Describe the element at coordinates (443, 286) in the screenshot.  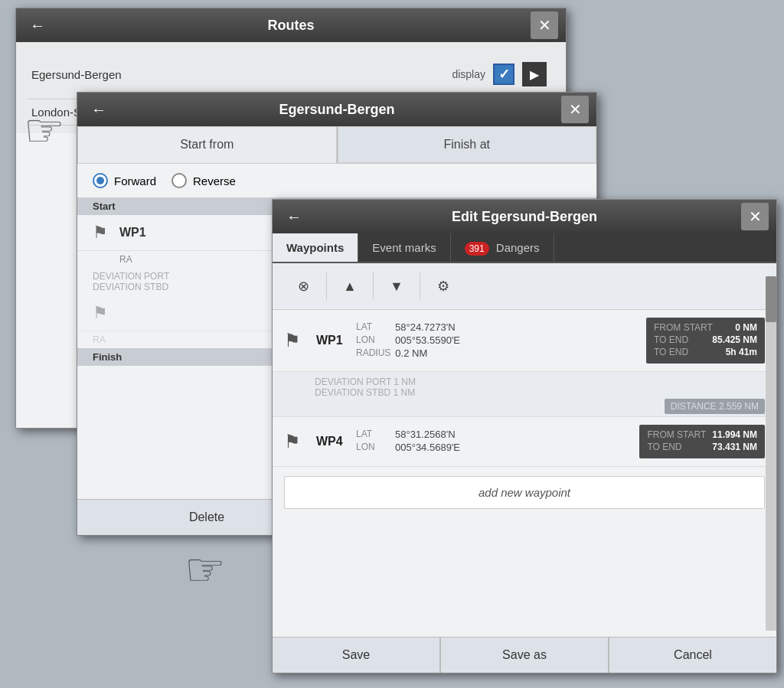
I see `settings-button: ⚙` at that location.